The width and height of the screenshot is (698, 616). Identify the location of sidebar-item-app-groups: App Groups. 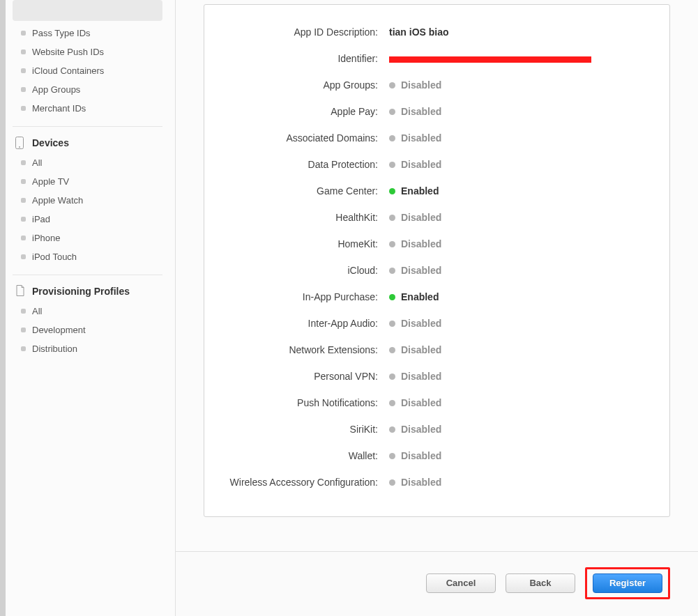
(88, 89).